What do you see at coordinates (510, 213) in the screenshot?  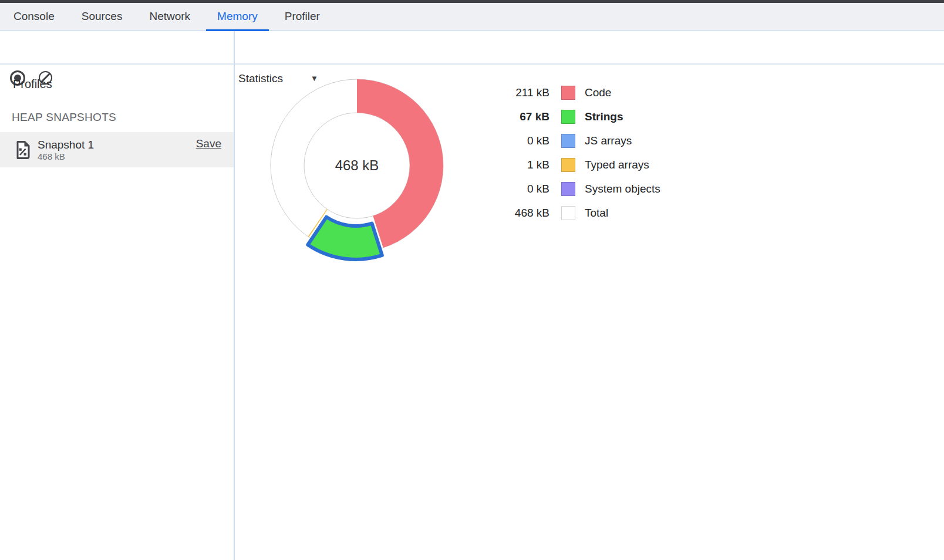 I see `legend-value: 468 kB` at bounding box center [510, 213].